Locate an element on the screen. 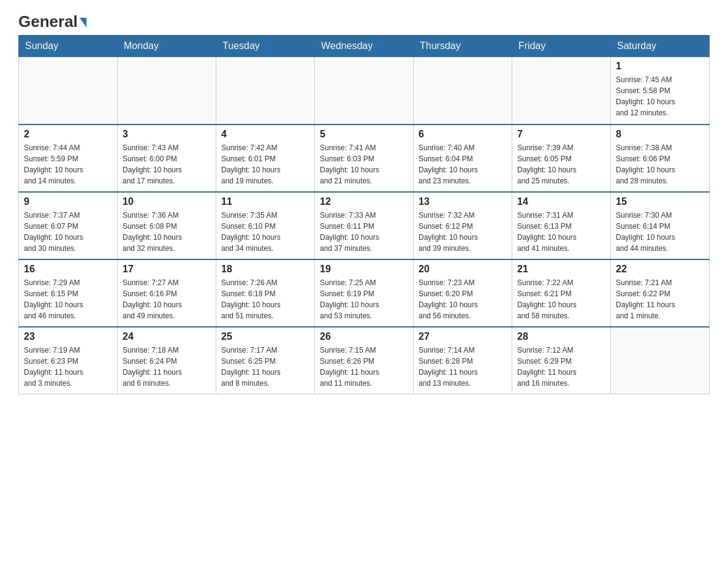 The image size is (728, 563). day-number: 11 is located at coordinates (265, 202).